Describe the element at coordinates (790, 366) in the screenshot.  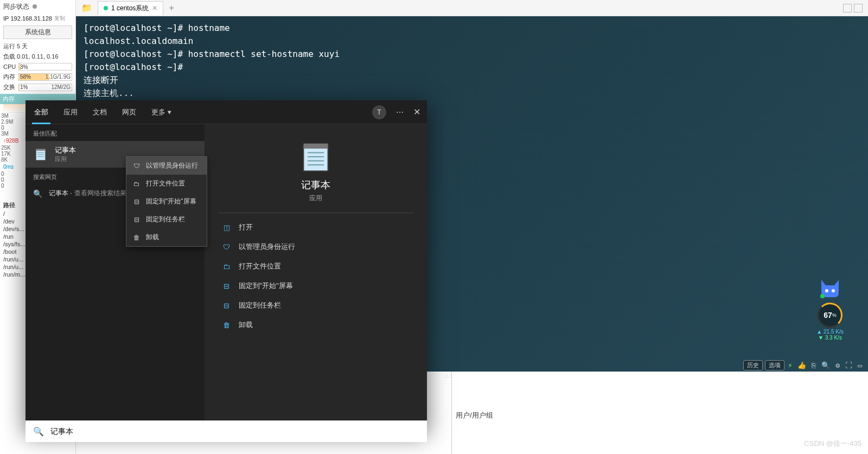
I see `bolt-icon: ⚡` at that location.